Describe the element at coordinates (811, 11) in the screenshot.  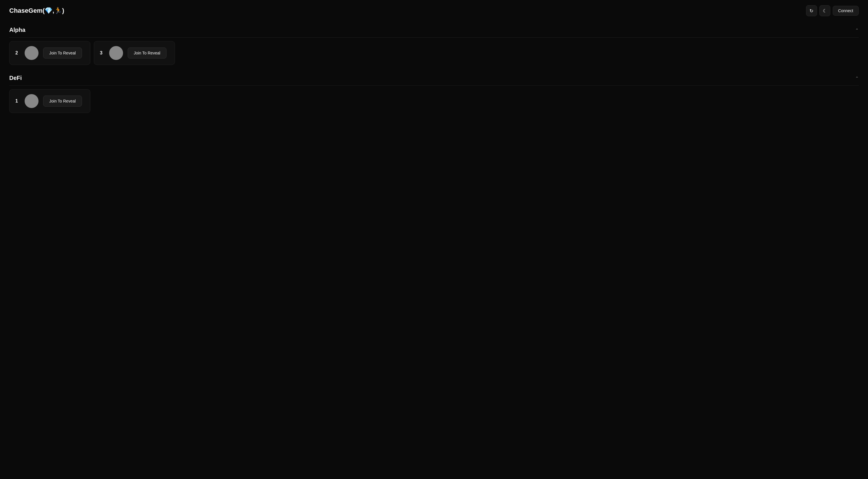
I see `refresh-button: ↻` at that location.